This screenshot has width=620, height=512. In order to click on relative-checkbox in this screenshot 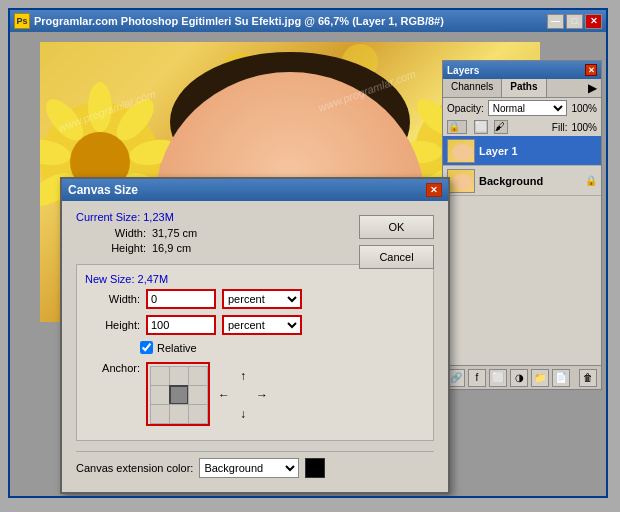, I will do `click(146, 348)`.